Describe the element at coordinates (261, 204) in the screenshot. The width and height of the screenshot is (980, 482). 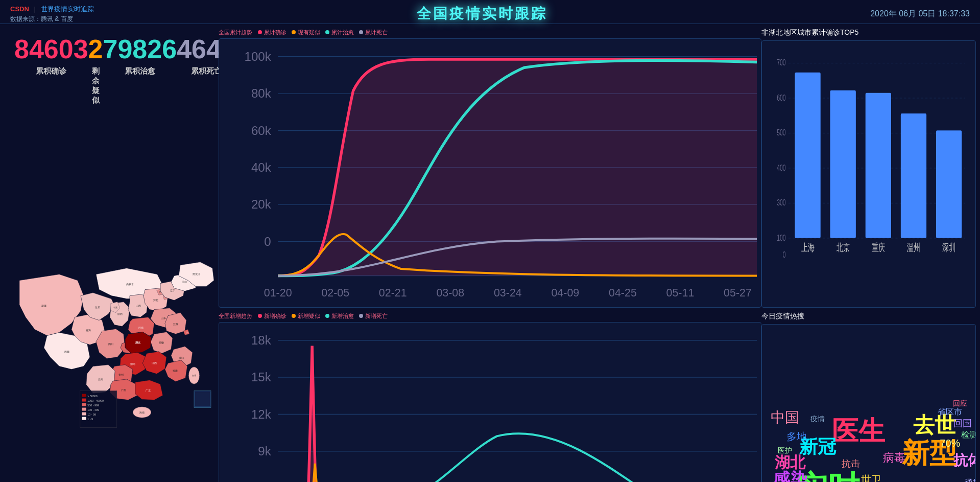
I see `svg-text: 20k` at that location.